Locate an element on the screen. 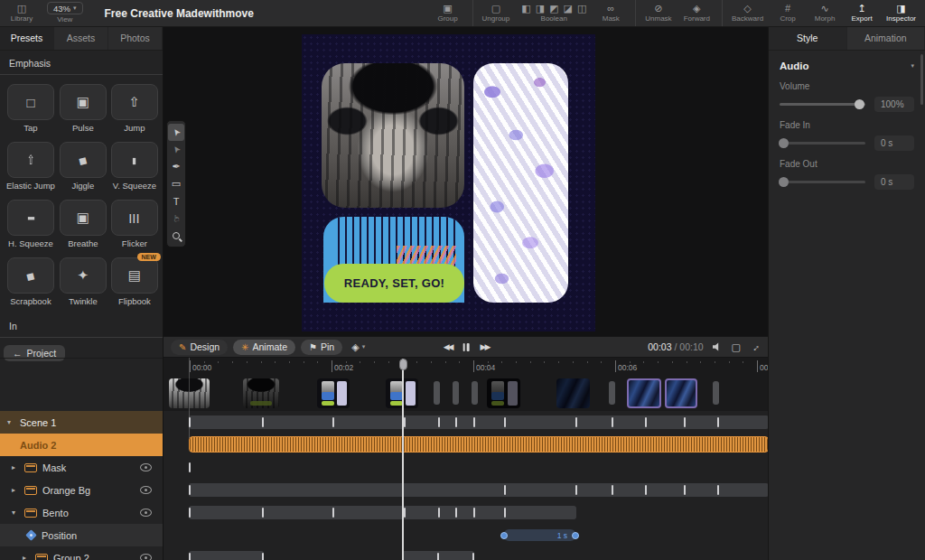 The image size is (925, 560). preset-tile-elastic-jump: ⇧ is located at coordinates (31, 160).